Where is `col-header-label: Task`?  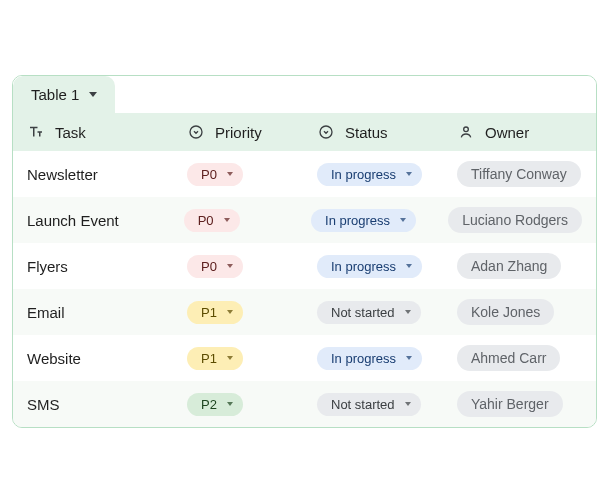 col-header-label: Task is located at coordinates (70, 132).